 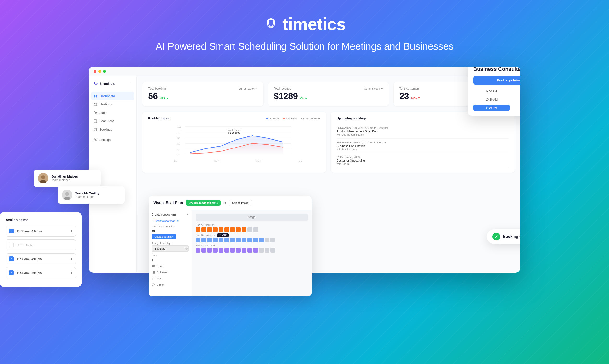 I want to click on brand-logo-text: timetics, so click(x=314, y=24).